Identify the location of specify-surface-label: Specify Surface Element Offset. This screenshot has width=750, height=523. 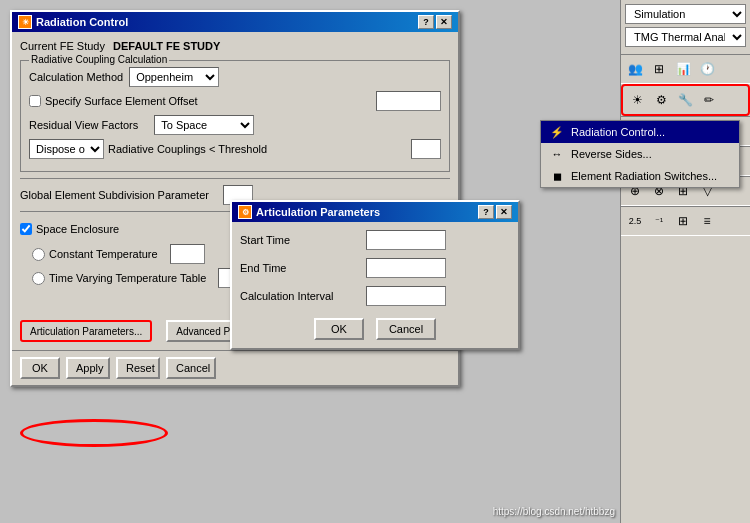
(122, 101).